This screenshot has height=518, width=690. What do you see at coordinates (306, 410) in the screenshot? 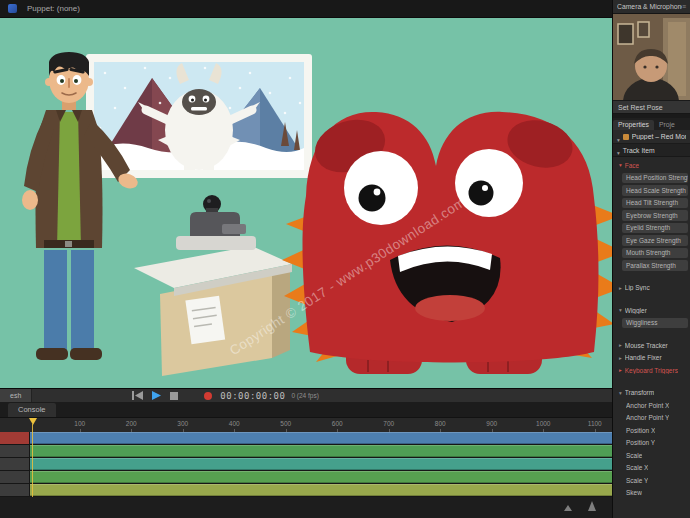
I see `timeline-tab-row: Console` at bounding box center [306, 410].